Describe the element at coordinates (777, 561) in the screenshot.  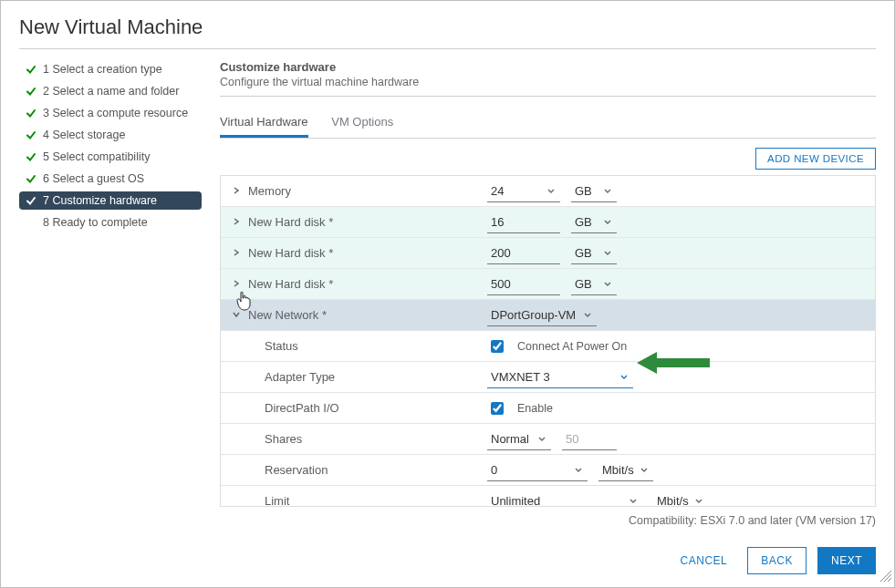
I see `back-button: BACK` at that location.